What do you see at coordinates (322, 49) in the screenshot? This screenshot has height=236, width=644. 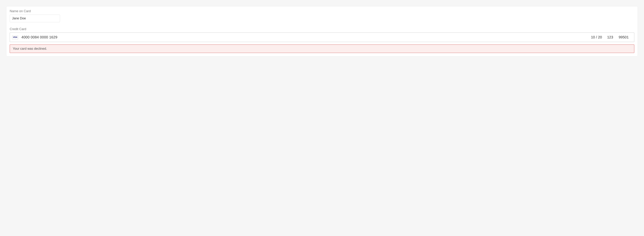 I see `card-error-message: Your card was declined.` at bounding box center [322, 49].